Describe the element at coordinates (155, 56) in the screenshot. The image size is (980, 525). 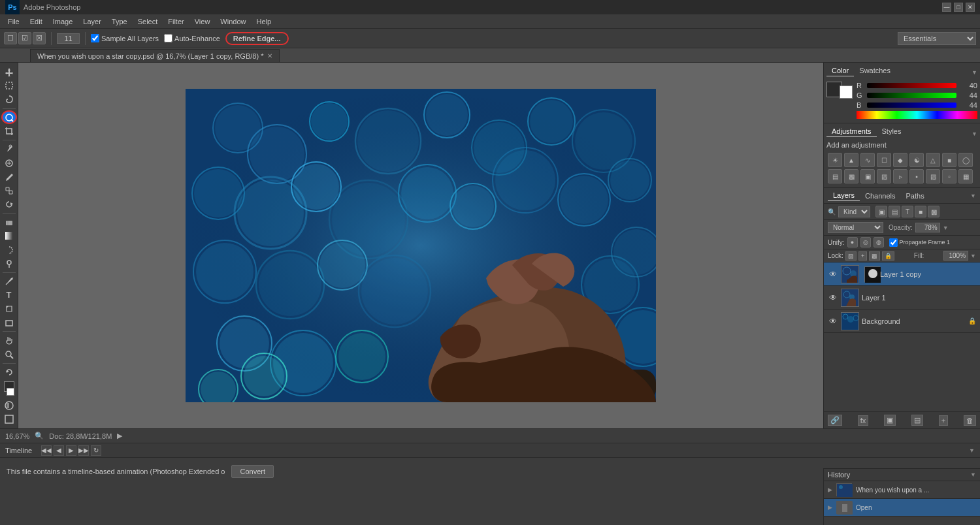
I see `doc-tab: When you wish upon a star copy.psd @ 16,…` at that location.